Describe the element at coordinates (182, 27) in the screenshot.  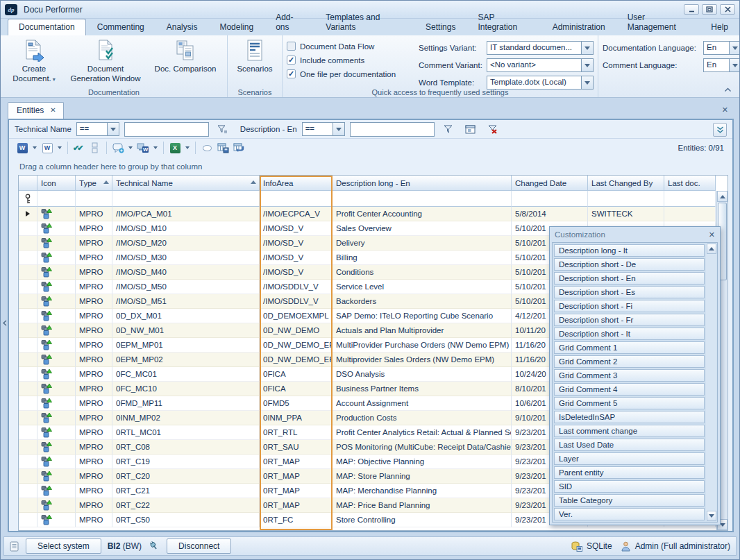
I see `ribbon-tab-analysis: Analysis` at that location.